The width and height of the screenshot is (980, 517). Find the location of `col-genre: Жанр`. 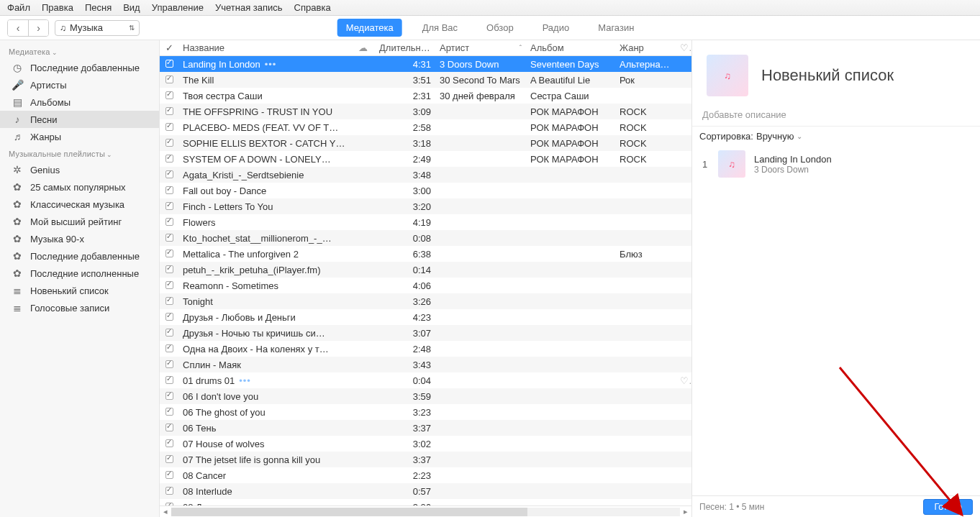

col-genre: Жанр is located at coordinates (645, 47).